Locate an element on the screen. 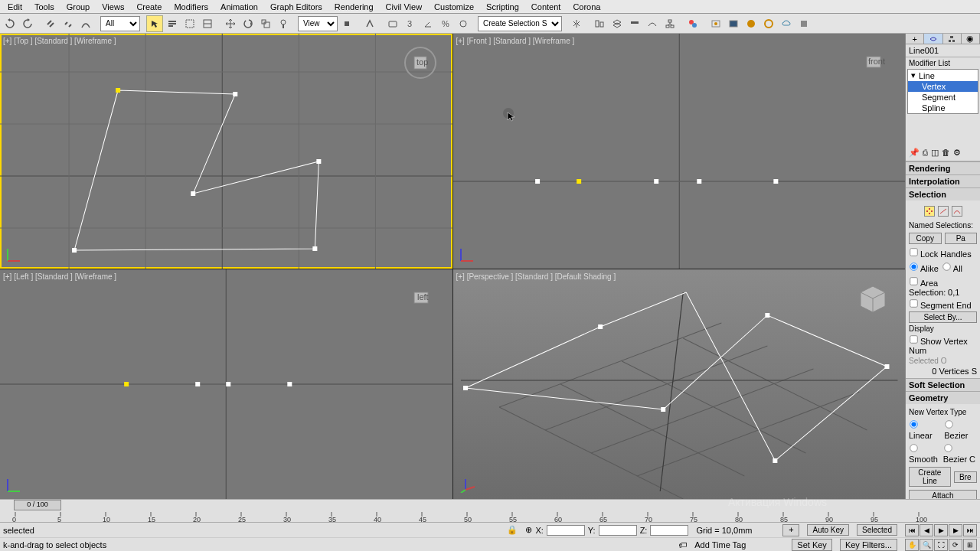  undo-icon is located at coordinates (10, 24).